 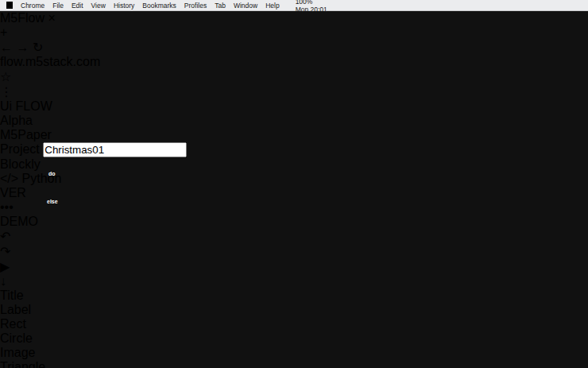 I want to click on menu-item-edit: Edit, so click(x=78, y=6).